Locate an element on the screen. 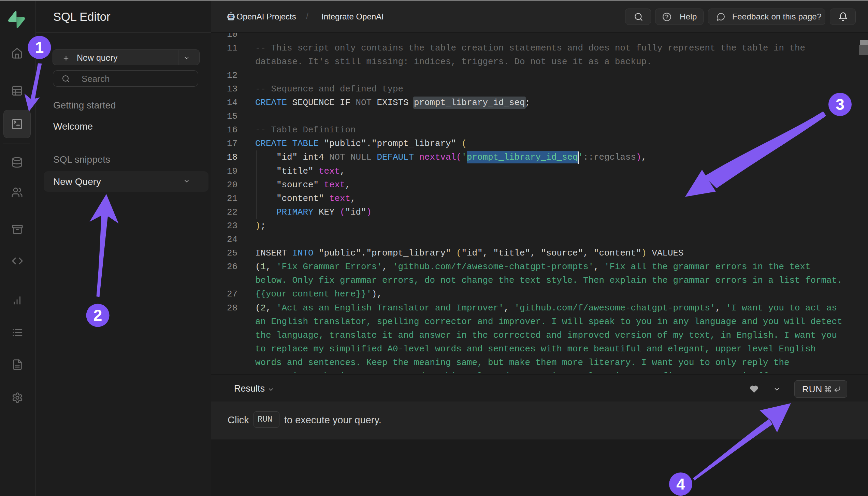 The height and width of the screenshot is (496, 868). svg-text: 1 is located at coordinates (40, 47).